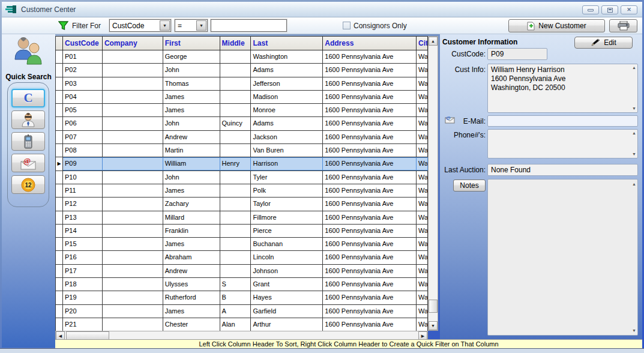 This screenshot has width=644, height=353. I want to click on custcode-c-icon: C, so click(28, 98).